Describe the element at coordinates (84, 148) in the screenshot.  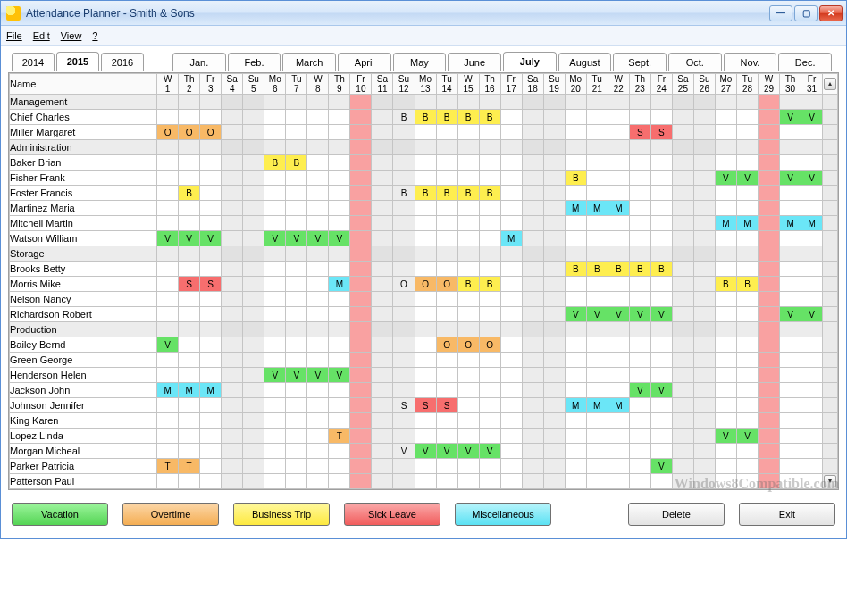
I see `row-name: Administration` at that location.